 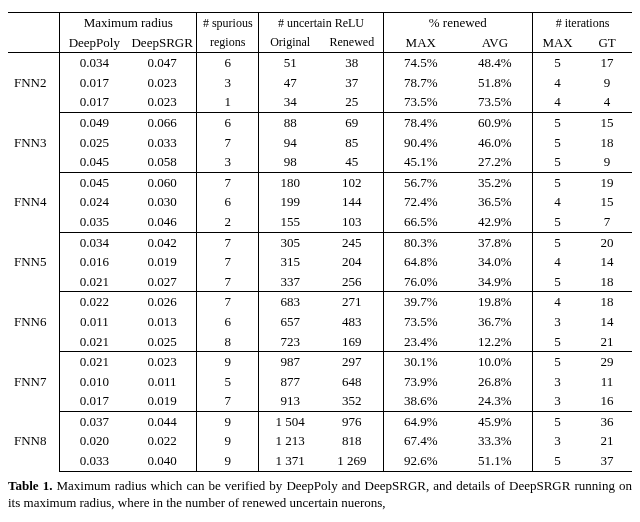 What do you see at coordinates (352, 382) in the screenshot?
I see `cell-renew: 648` at bounding box center [352, 382].